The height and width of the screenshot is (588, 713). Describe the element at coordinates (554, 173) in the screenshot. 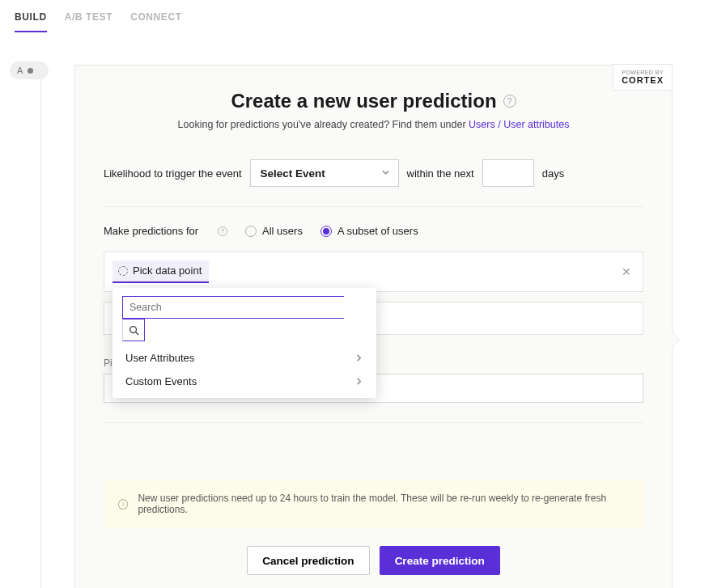

I see `event-row-suffix: days` at that location.